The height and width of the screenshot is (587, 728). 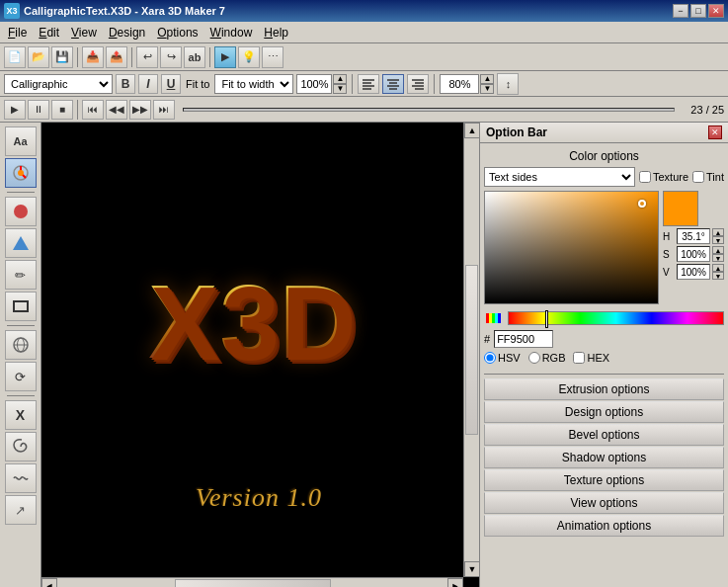 I want to click on menu-bar: File Edit View Design Options Window Hel…, so click(x=364, y=33).